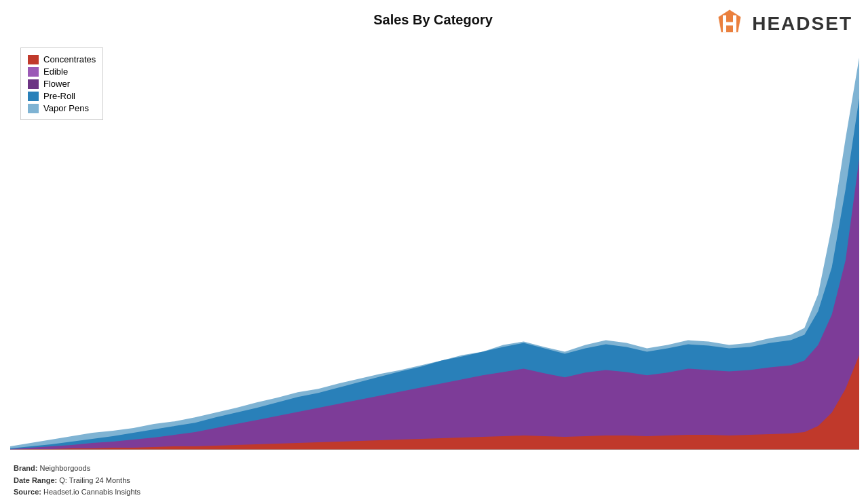  What do you see at coordinates (65, 468) in the screenshot?
I see `brand-value: Neighborgoods` at bounding box center [65, 468].